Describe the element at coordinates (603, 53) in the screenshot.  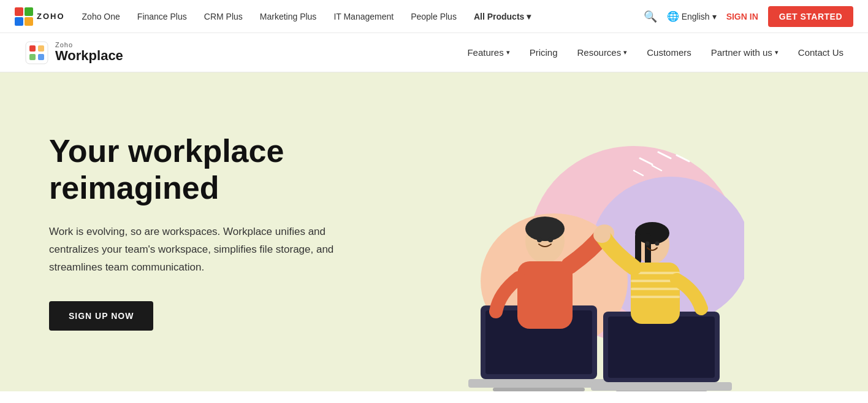
I see `nav-resources: Resources ▾` at that location.